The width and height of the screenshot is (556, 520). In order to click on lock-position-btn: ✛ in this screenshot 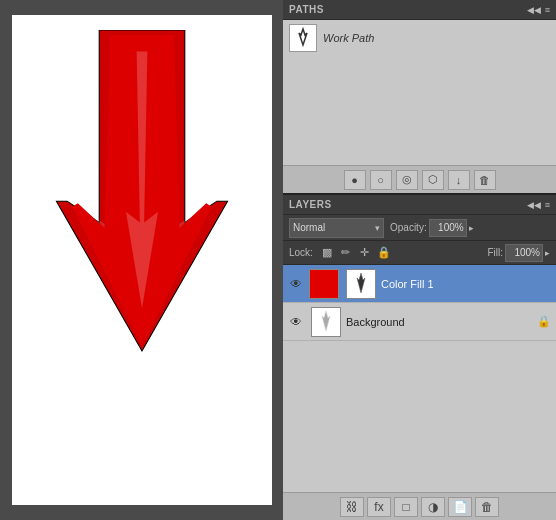, I will do `click(365, 253)`.